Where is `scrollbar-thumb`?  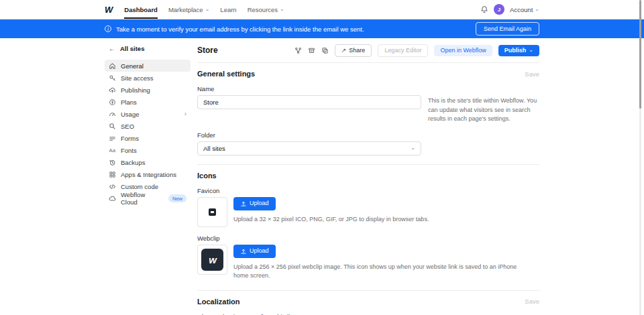
scrollbar-thumb is located at coordinates (640, 54).